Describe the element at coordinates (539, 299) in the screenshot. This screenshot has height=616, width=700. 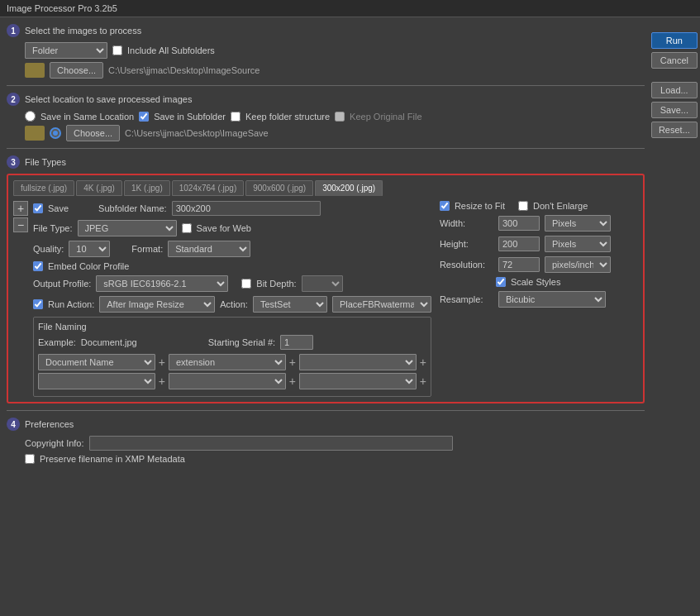
I see `tab-right: Resize to Fit Don't Enlarge Width: Pixel…` at that location.